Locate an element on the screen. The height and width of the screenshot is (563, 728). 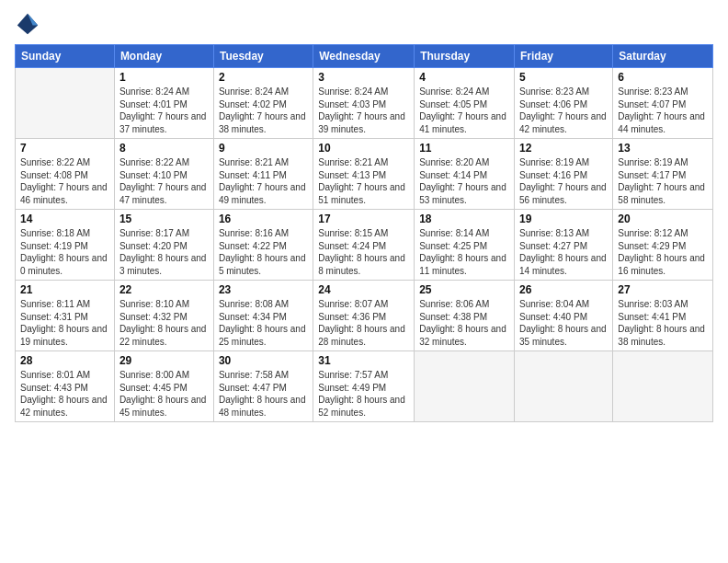
calendar-cell: 10Sunrise: 8:21 AMSunset: 4:13 PMDayligh… is located at coordinates (364, 175).